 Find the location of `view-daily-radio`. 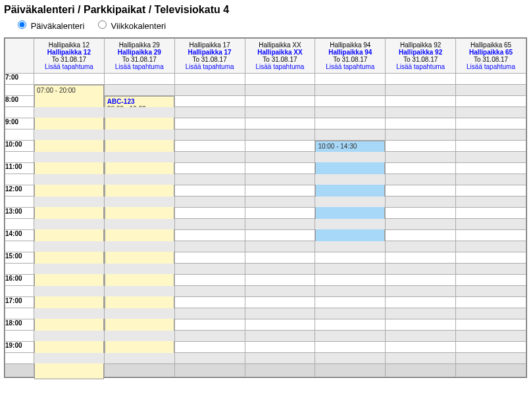

view-daily-radio is located at coordinates (22, 25).